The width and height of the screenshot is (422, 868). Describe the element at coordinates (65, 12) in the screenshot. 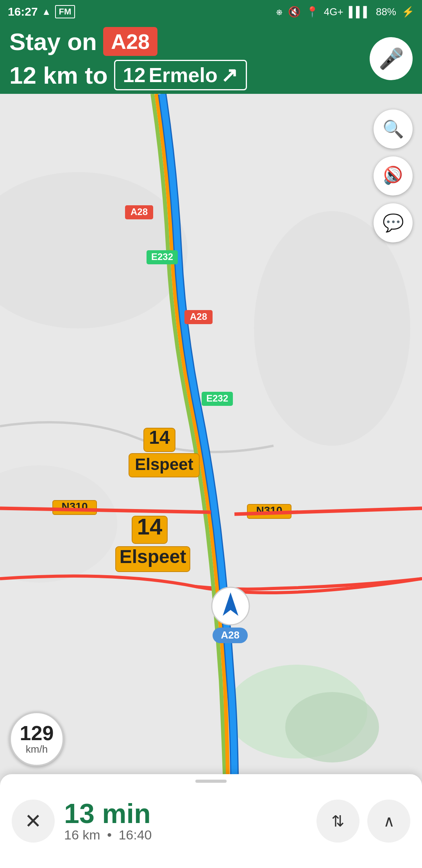

I see `fm-badge: FM` at that location.